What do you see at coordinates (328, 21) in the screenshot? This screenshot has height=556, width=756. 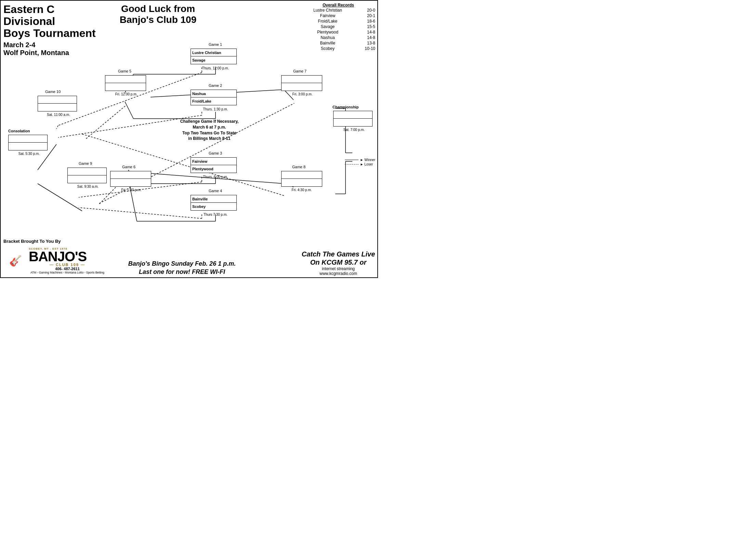 I see `team-name: Froid/Lake` at bounding box center [328, 21].